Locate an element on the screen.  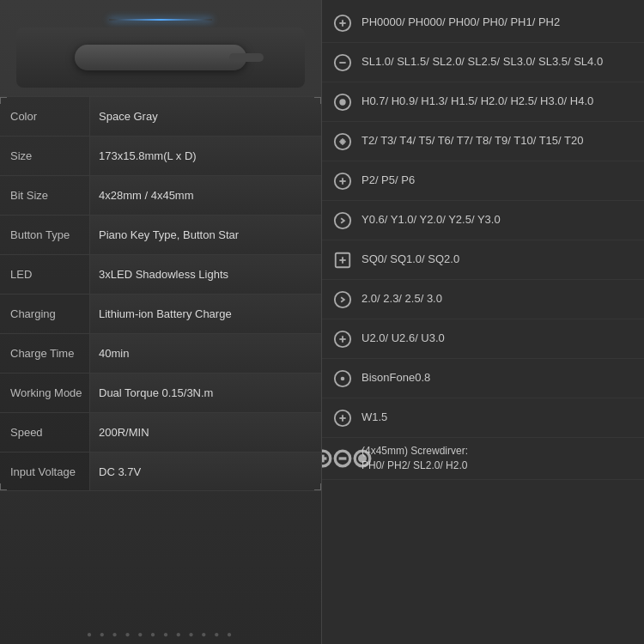
bit-item: T2/ T3/ T4/ T5/ T6/ T7/ T8/ T9/ T10/ T15… is located at coordinates (483, 142).